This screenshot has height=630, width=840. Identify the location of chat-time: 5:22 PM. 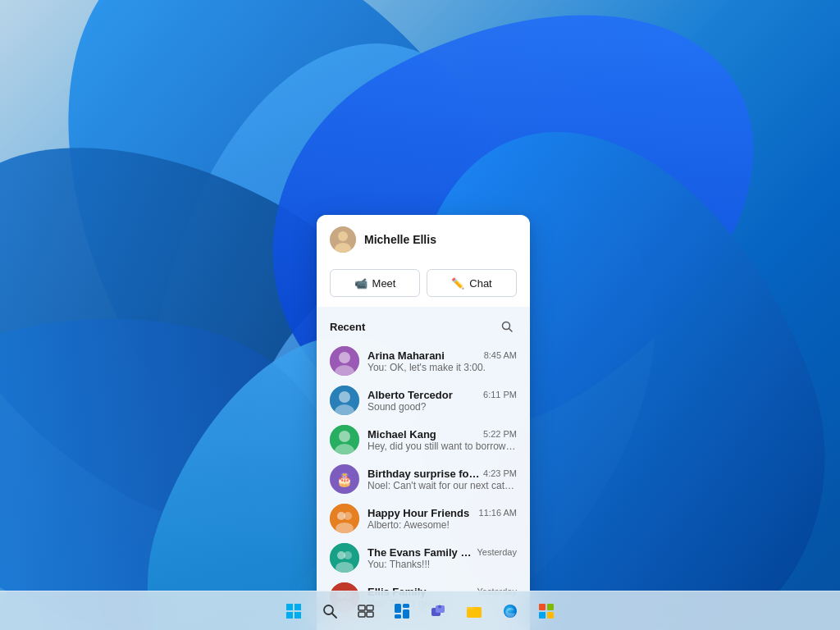
(500, 434).